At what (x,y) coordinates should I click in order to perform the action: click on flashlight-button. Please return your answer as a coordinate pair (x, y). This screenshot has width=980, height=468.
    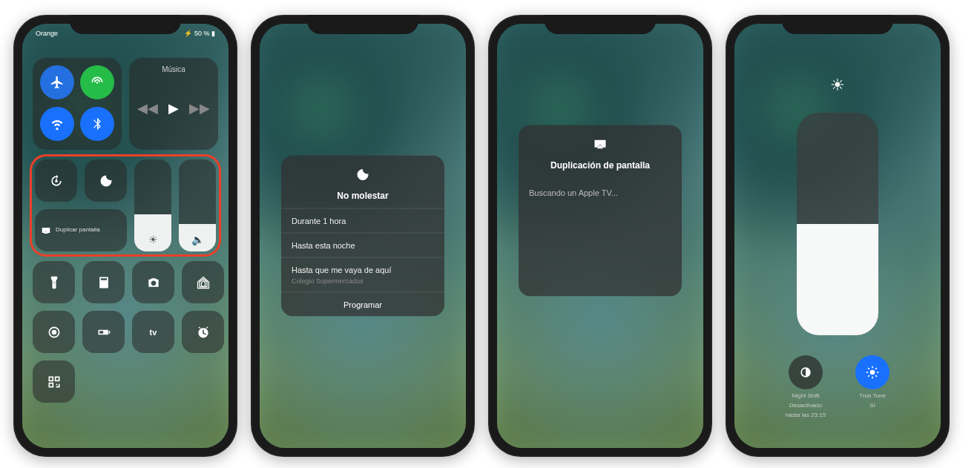
    Looking at the image, I should click on (53, 282).